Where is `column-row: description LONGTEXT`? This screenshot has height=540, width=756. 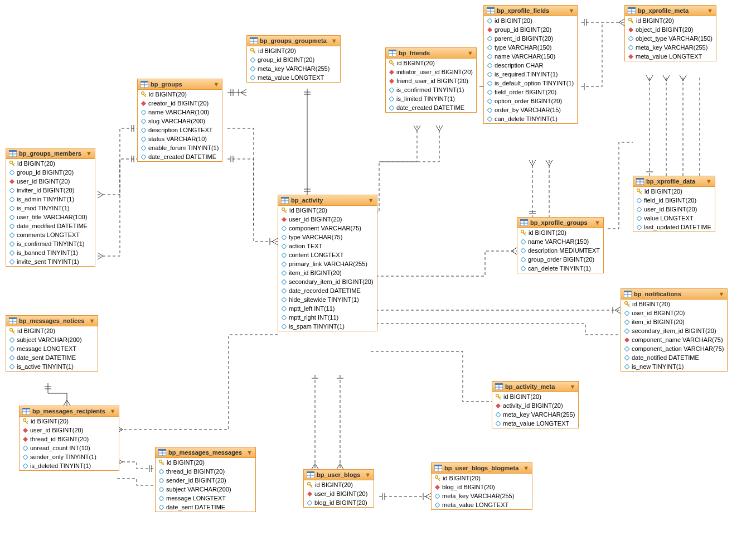 column-row: description LONGTEXT is located at coordinates (180, 130).